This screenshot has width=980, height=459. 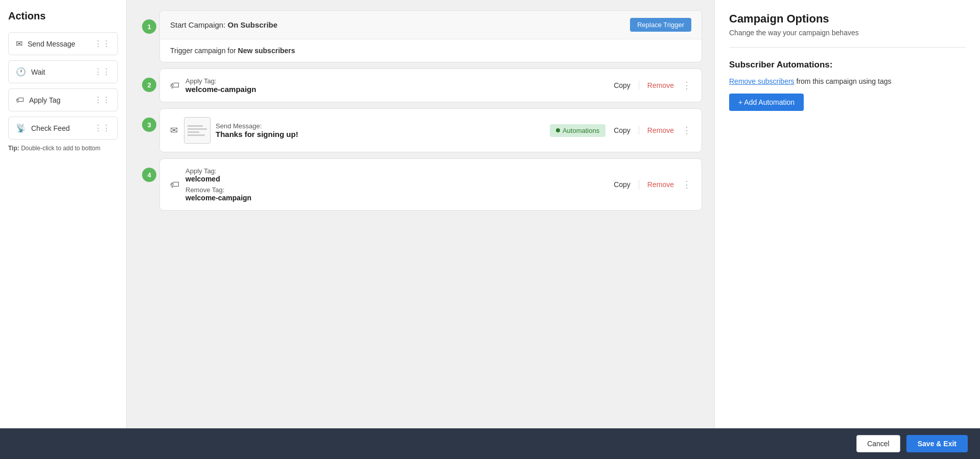 I want to click on message-preview-thumbnail, so click(x=197, y=130).